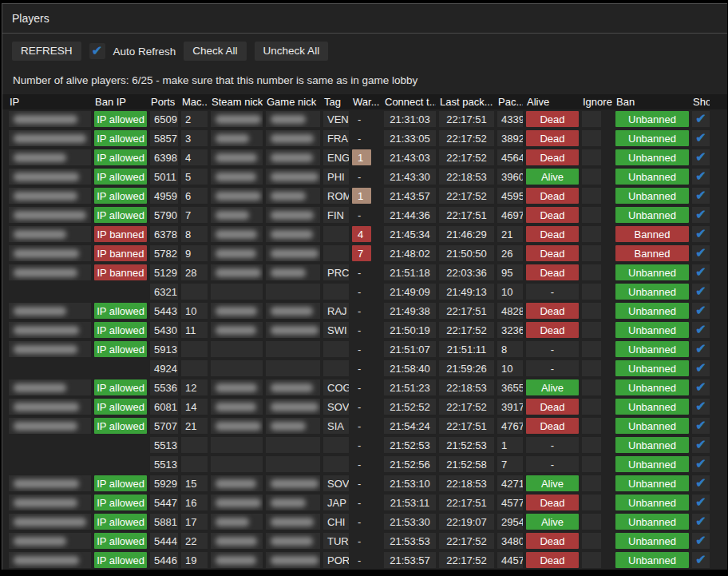  Describe the element at coordinates (293, 102) in the screenshot. I see `column-header-game-nick: Game nick` at that location.